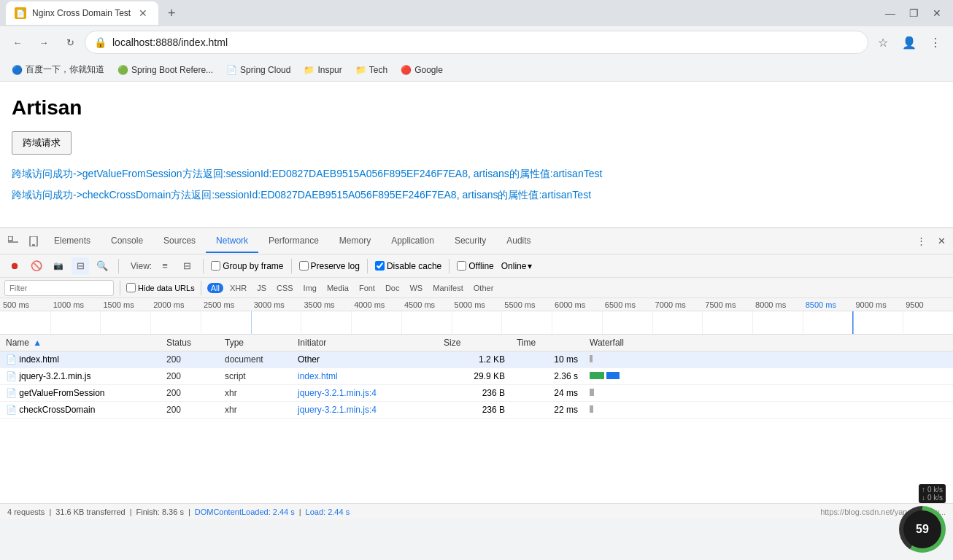  I want to click on col-name: Name ▲, so click(80, 343).